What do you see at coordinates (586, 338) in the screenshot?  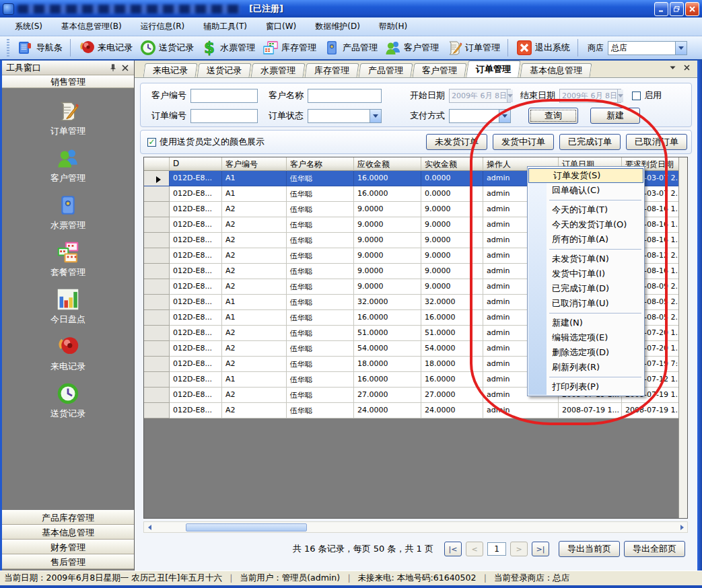 I see `context-menu-item-14: 编辑选定项(E)` at bounding box center [586, 338].